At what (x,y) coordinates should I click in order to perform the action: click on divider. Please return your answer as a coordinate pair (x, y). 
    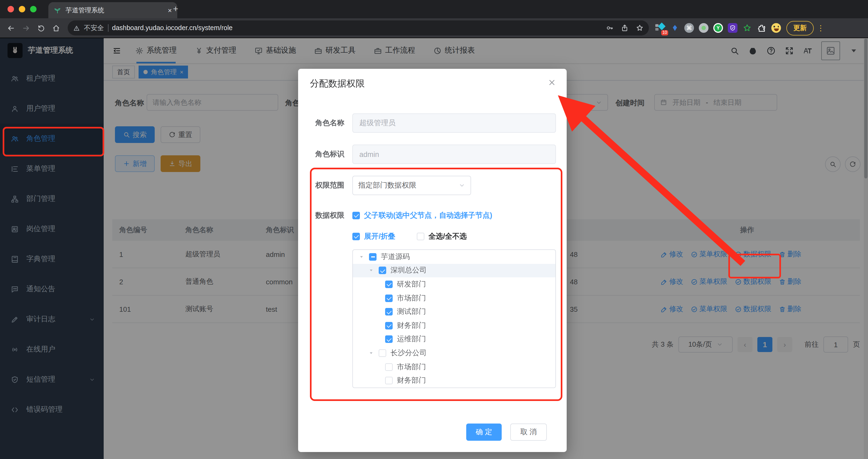
    Looking at the image, I should click on (108, 28).